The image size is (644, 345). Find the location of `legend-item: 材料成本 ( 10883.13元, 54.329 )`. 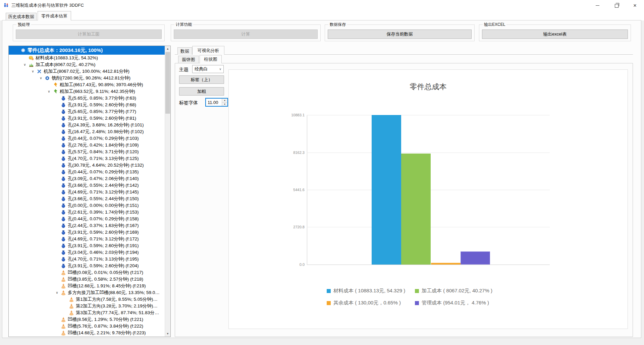

legend-item: 材料成本 ( 10883.13元, 54.329 ) is located at coordinates (366, 291).